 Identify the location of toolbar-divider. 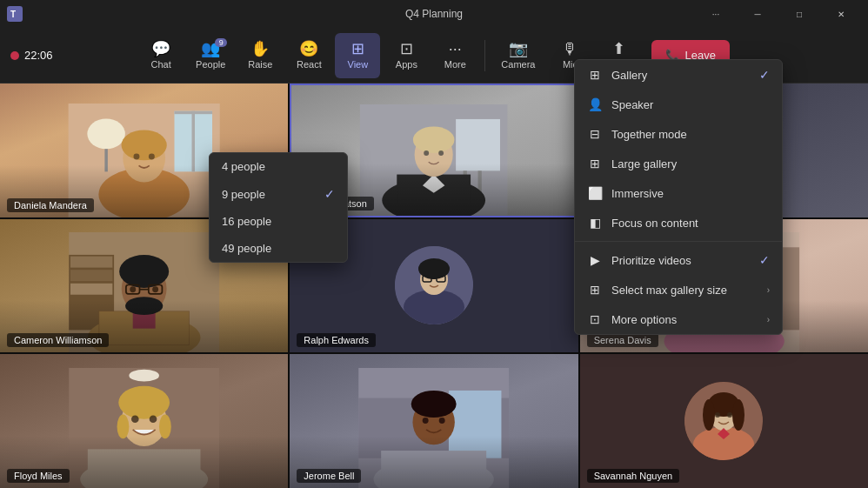
(485, 56).